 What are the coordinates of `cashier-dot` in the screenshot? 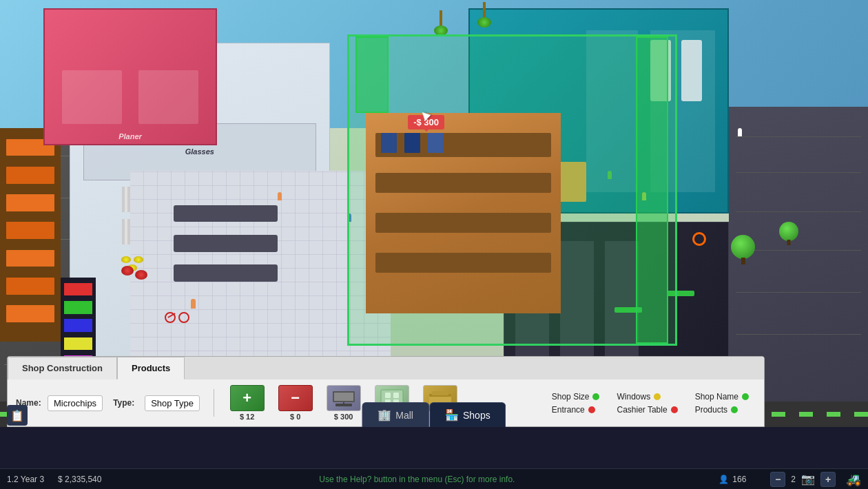 It's located at (674, 410).